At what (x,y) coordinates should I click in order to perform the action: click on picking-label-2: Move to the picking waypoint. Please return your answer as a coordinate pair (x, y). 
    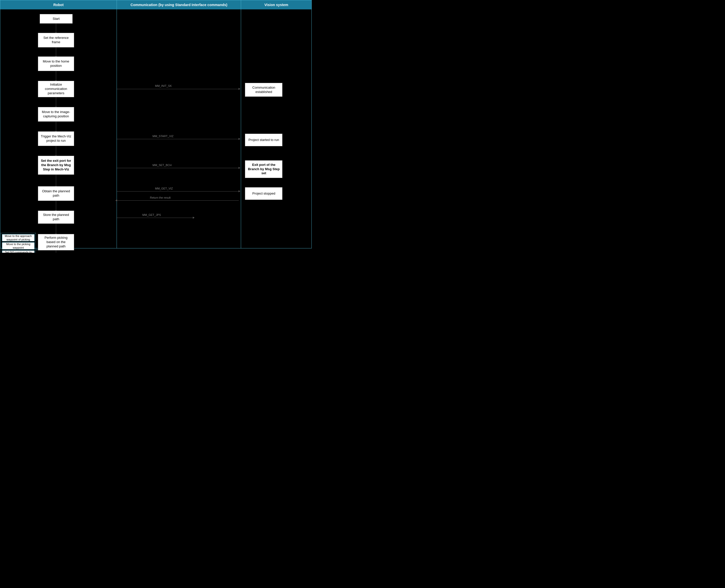
    Looking at the image, I should click on (18, 246).